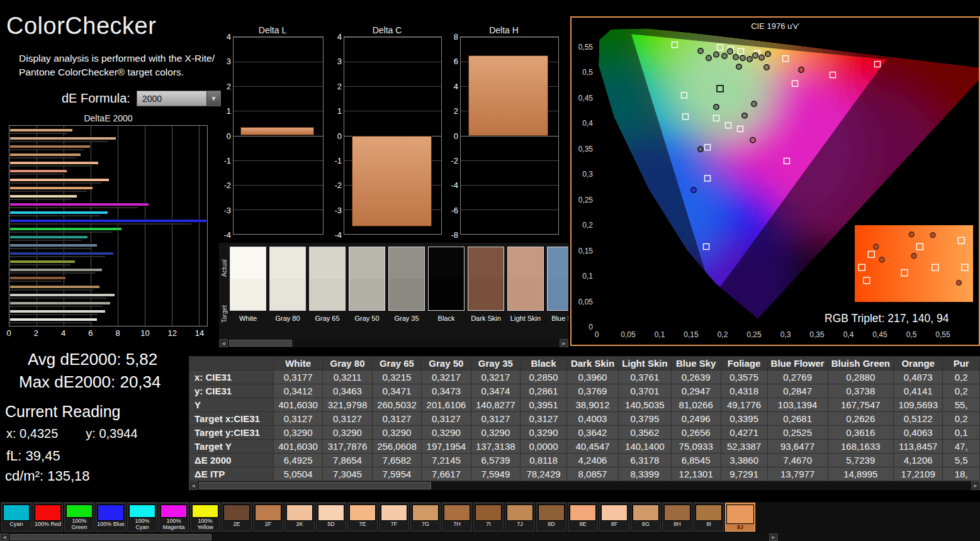 Image resolution: width=980 pixels, height=541 pixels. What do you see at coordinates (79, 517) in the screenshot?
I see `patch-button-100-green: 100% Green` at bounding box center [79, 517].